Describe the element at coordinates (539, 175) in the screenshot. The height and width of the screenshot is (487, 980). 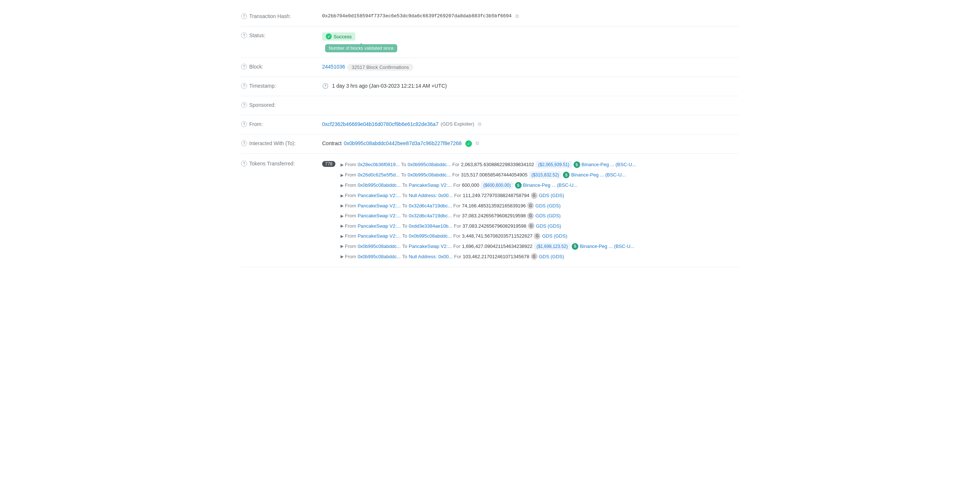
I see `transfer-row-1: ▶From0x26d0c625e5f5d...To0x0b995c08abddc…` at that location.